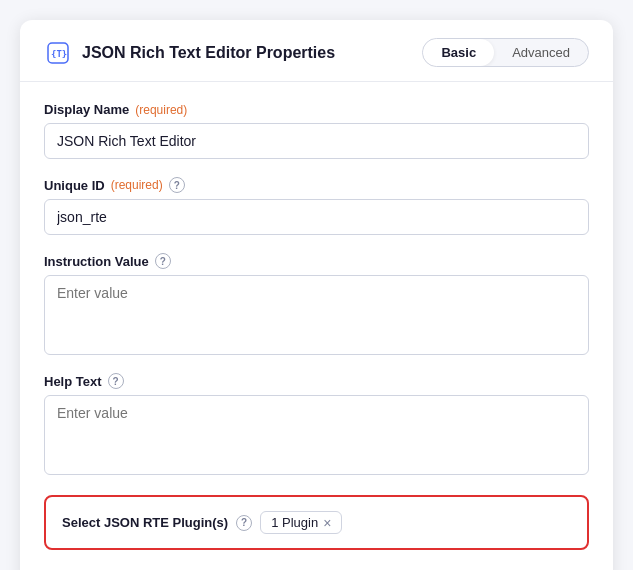  I want to click on help-text-label: Help Text ?, so click(316, 381).